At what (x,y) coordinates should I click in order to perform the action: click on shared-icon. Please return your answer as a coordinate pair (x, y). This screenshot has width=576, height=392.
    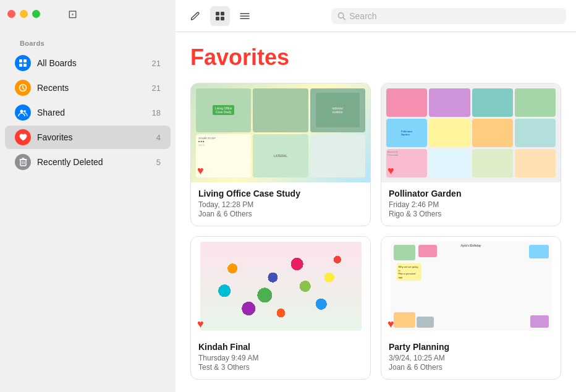
    Looking at the image, I should click on (23, 113).